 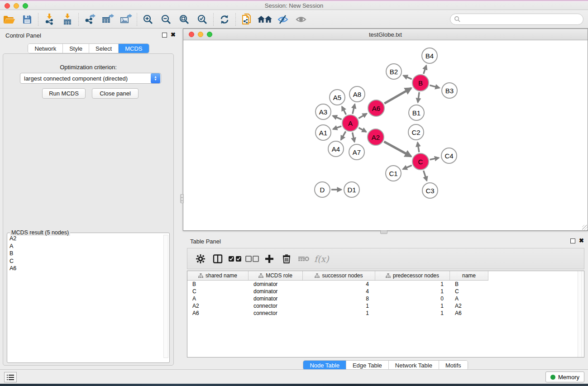 What do you see at coordinates (218, 284) in the screenshot?
I see `cell-shared_name: B` at bounding box center [218, 284].